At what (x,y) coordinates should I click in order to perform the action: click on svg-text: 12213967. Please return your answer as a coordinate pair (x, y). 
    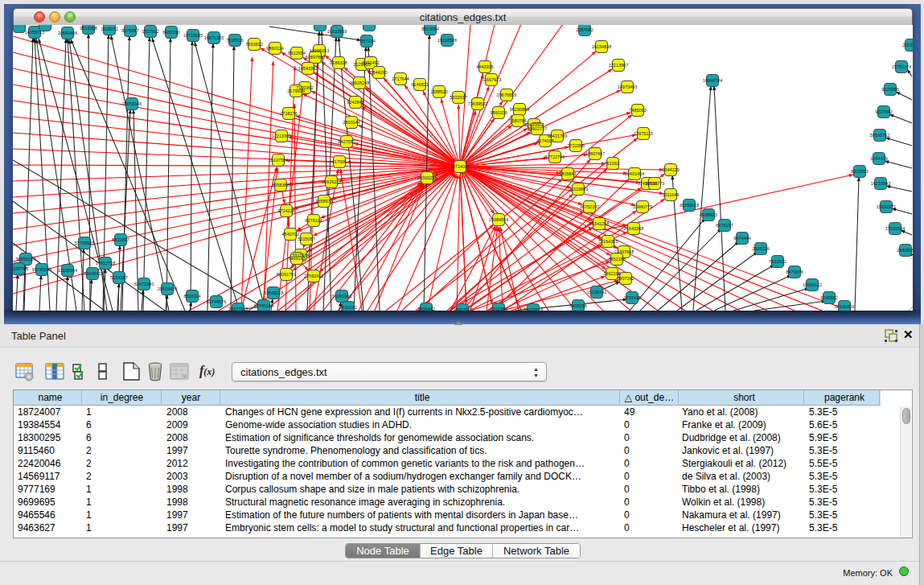
    Looking at the image, I should click on (618, 65).